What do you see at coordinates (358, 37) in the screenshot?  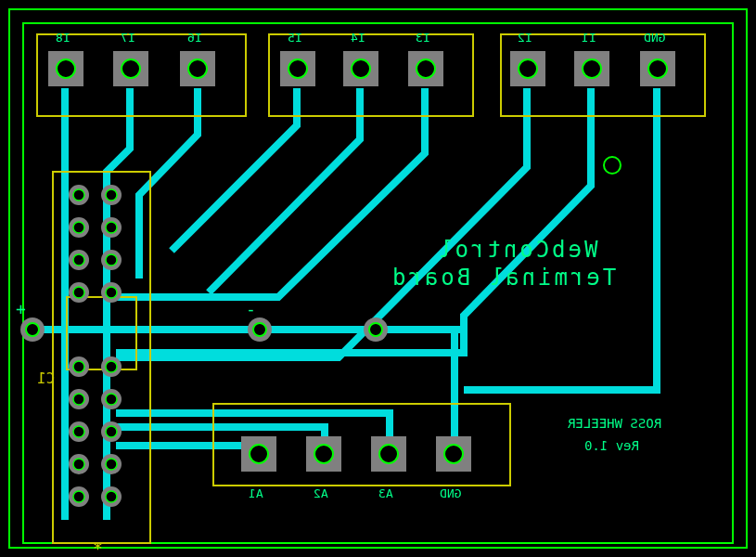 I see `label-i4: I4` at bounding box center [358, 37].